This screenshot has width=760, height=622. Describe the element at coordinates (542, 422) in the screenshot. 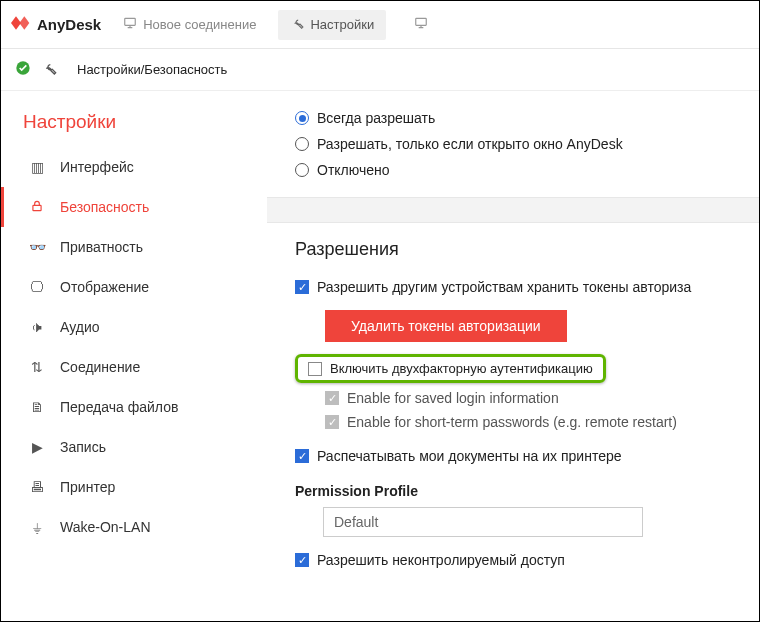

I see `checkbox-enable-short: Enable for short-term passwords (e.g. re…` at that location.